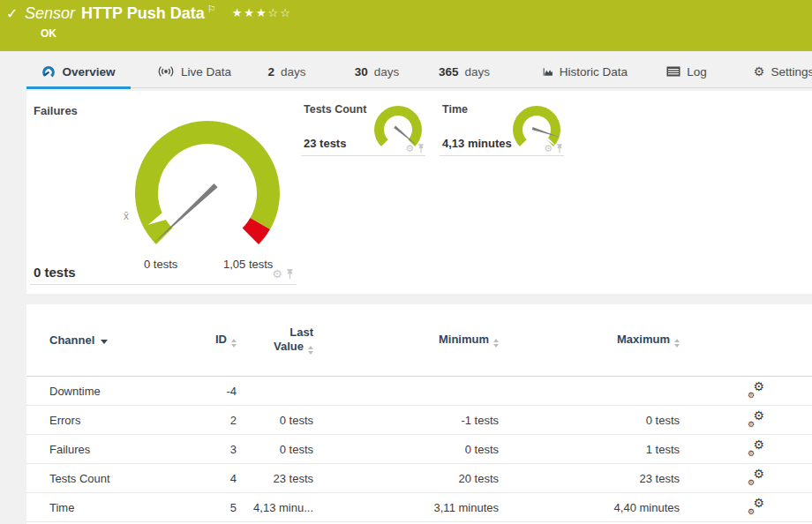 This screenshot has height=524, width=812. Describe the element at coordinates (143, 13) in the screenshot. I see `sensor-name: HTTP Push Data` at that location.